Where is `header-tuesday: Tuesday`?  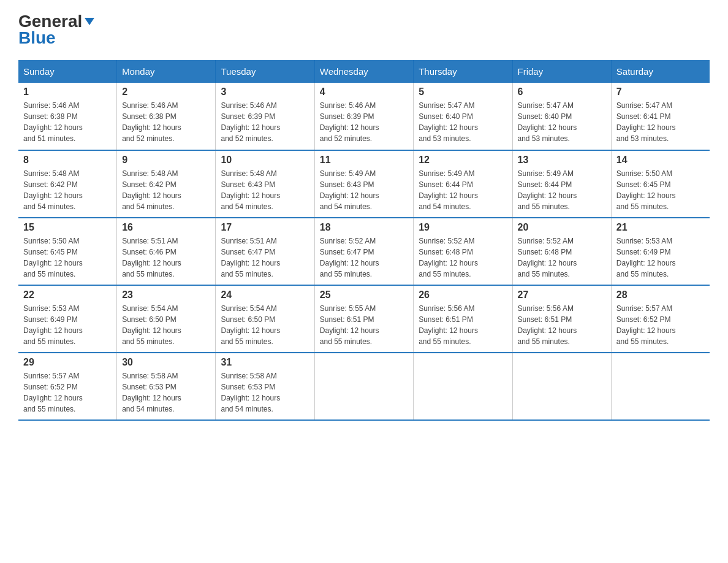
header-tuesday: Tuesday is located at coordinates (265, 71).